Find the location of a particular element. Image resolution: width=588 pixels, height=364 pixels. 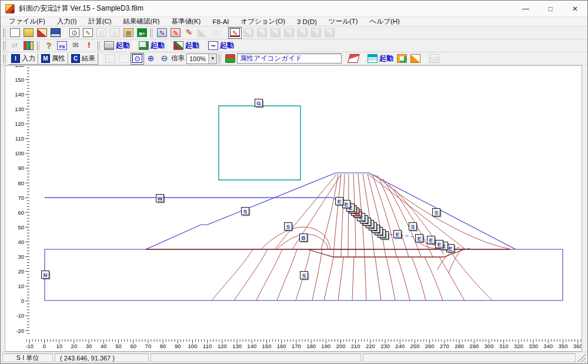

maximize-button: □ is located at coordinates (550, 8).